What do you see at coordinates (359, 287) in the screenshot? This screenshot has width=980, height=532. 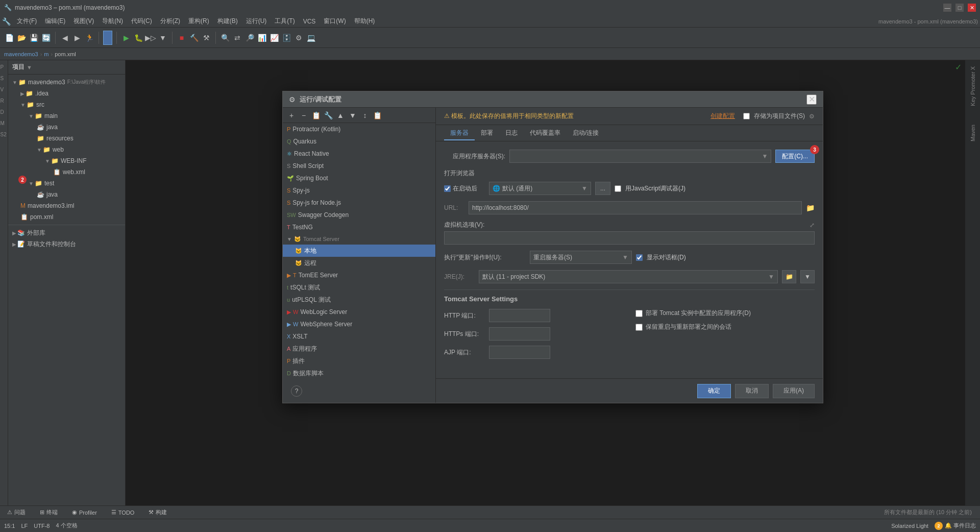 I see `config-item-tsqlt: t tSQLt 测试` at bounding box center [359, 287].